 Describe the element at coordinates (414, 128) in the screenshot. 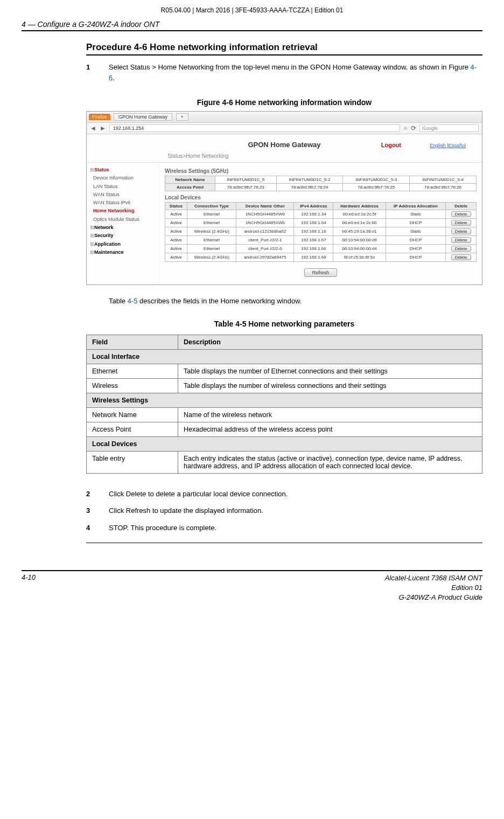

I see `reload-icon: ⟳` at that location.